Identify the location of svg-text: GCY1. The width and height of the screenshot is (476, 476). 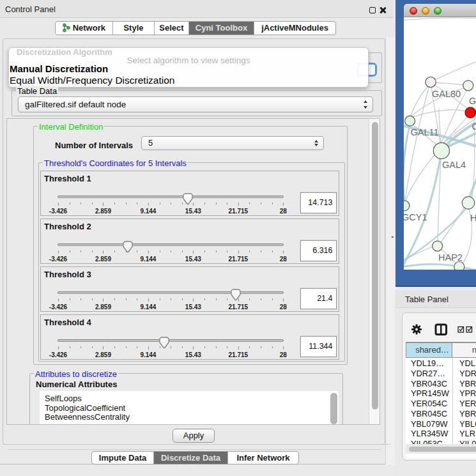
(415, 217).